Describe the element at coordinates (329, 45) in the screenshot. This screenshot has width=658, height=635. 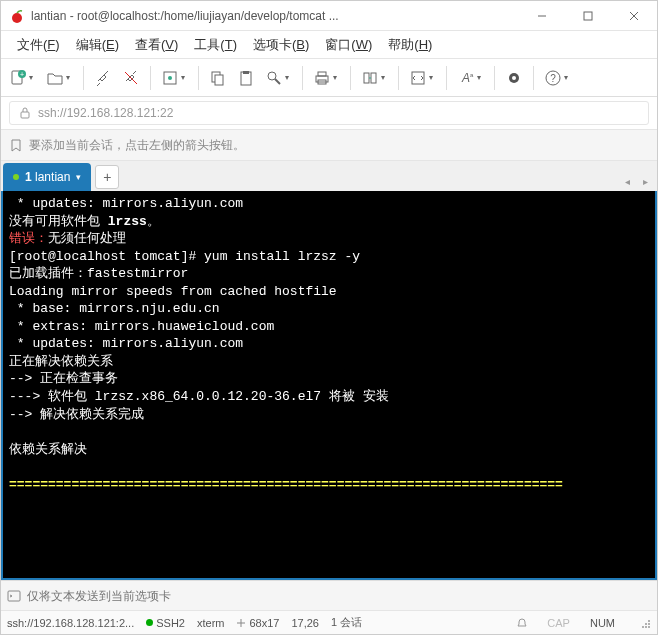
I see `menu-bar: 文件(F) 编辑(E) 查看(V) 工具(T) 选项卡(B) 窗口(W) 帮助(…` at that location.